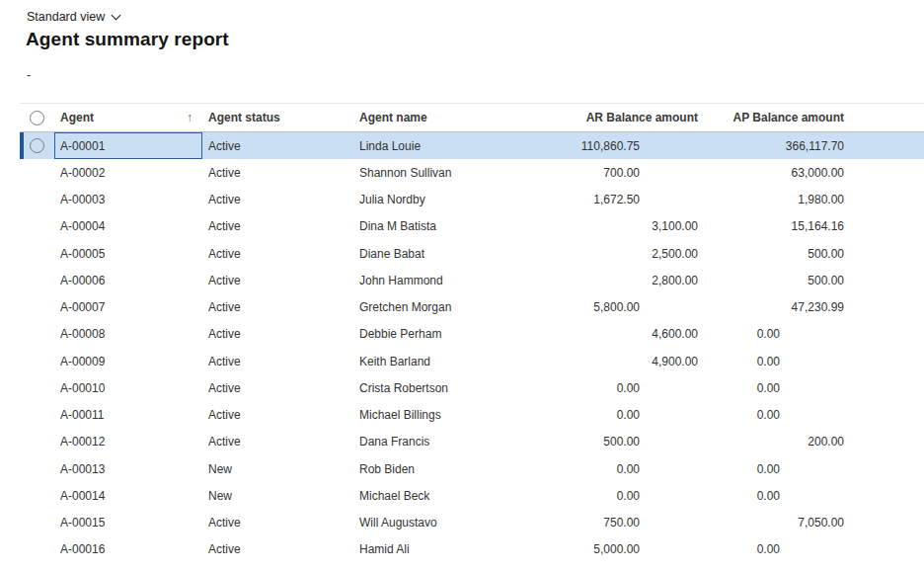  What do you see at coordinates (128, 443) in the screenshot?
I see `cell-agent: A-00012` at bounding box center [128, 443].